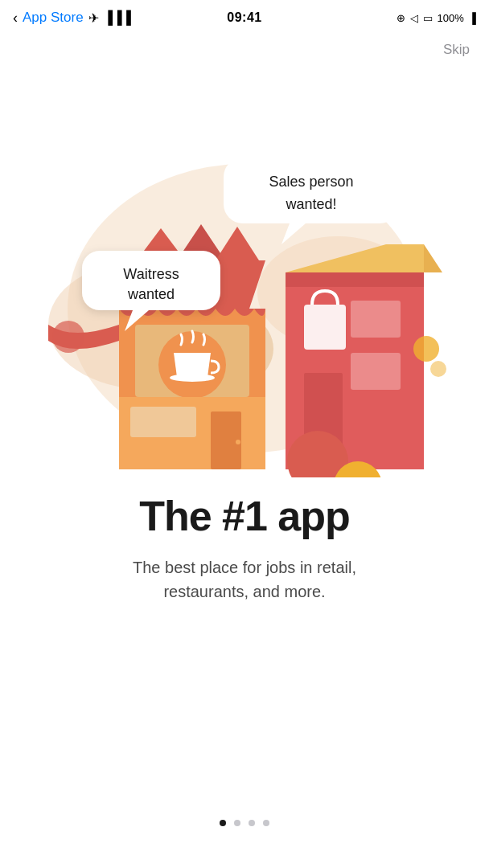 The image size is (489, 868). Describe the element at coordinates (15, 18) in the screenshot. I see `back-arrow-icon: ‹` at that location.